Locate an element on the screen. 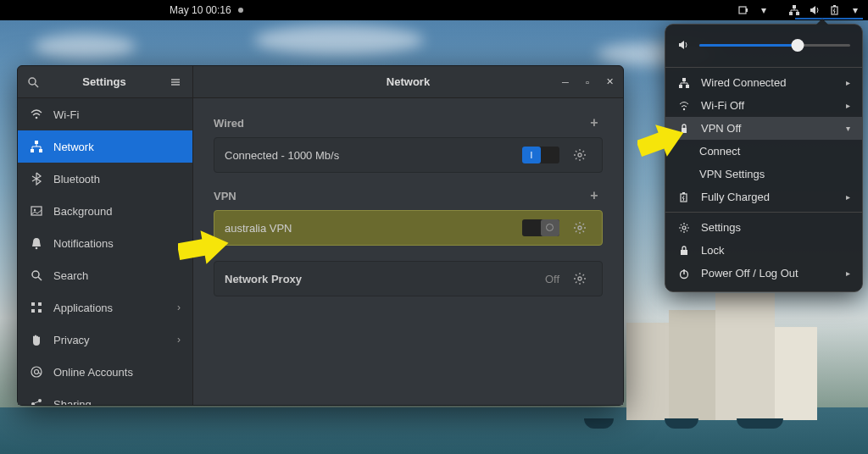  volume-slider-row is located at coordinates (764, 48).